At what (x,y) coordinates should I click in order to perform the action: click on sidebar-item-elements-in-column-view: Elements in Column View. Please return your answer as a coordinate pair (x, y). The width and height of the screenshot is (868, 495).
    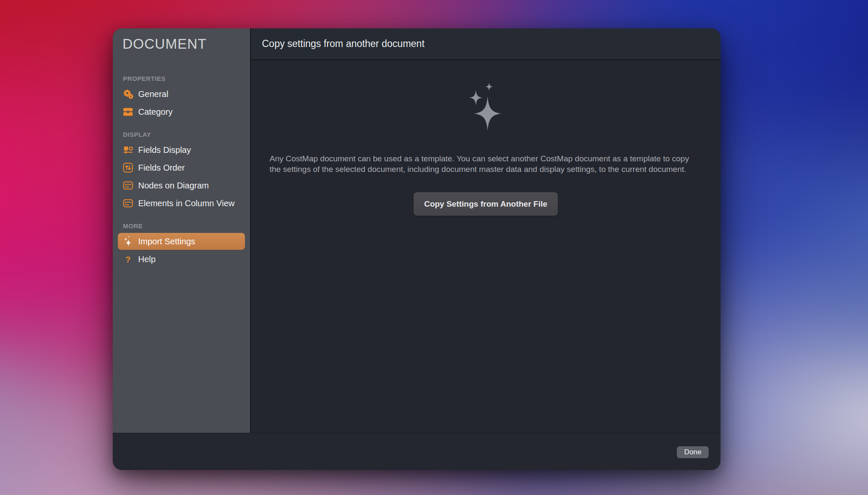
    Looking at the image, I should click on (181, 203).